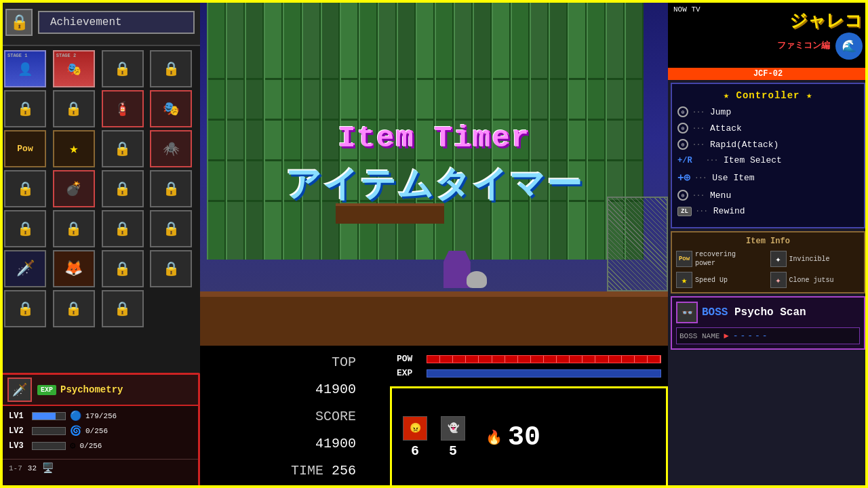  What do you see at coordinates (415, 438) in the screenshot?
I see `inv-slot-1: 😠 6` at bounding box center [415, 438].